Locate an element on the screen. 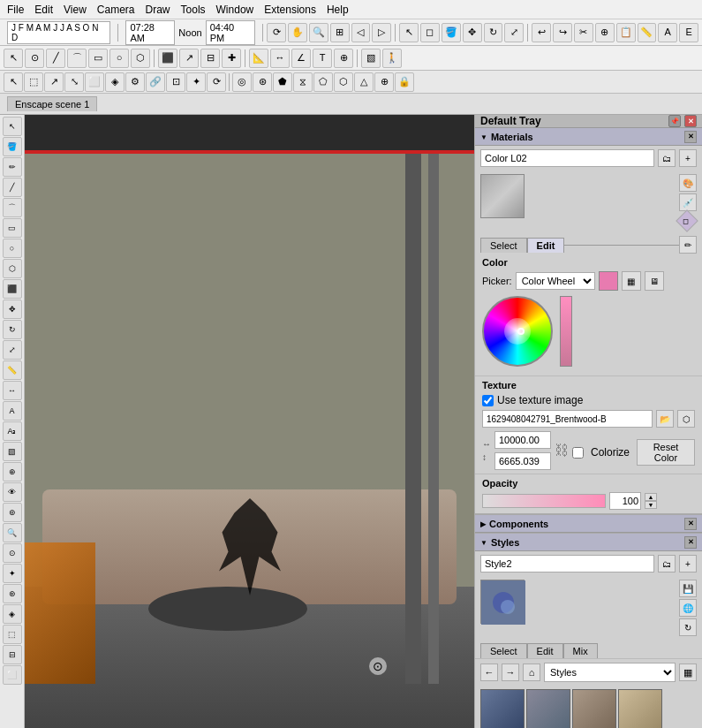 The height and width of the screenshot is (728, 702). tb-scale-btn: ⤢ is located at coordinates (514, 33).